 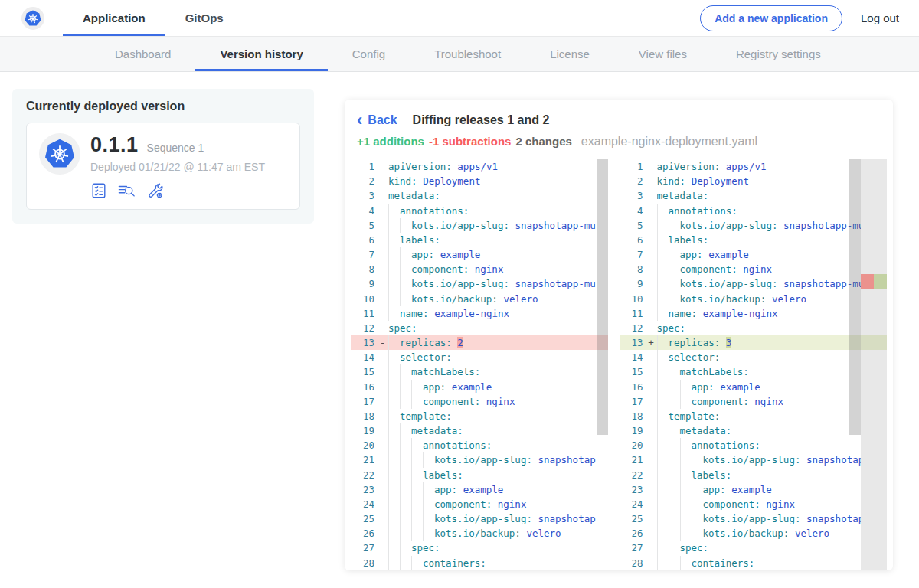 I want to click on code-line: 13+replicas: 3, so click(x=740, y=343).